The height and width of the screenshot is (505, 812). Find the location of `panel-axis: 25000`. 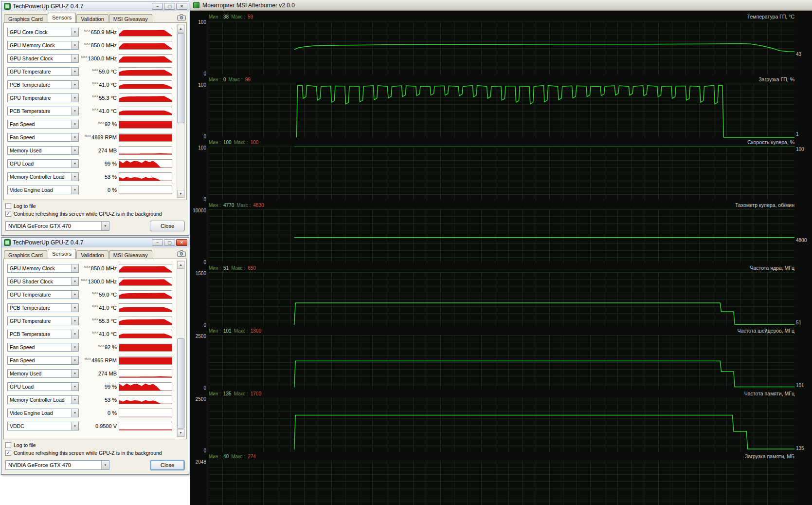

panel-axis: 25000 is located at coordinates (199, 425).